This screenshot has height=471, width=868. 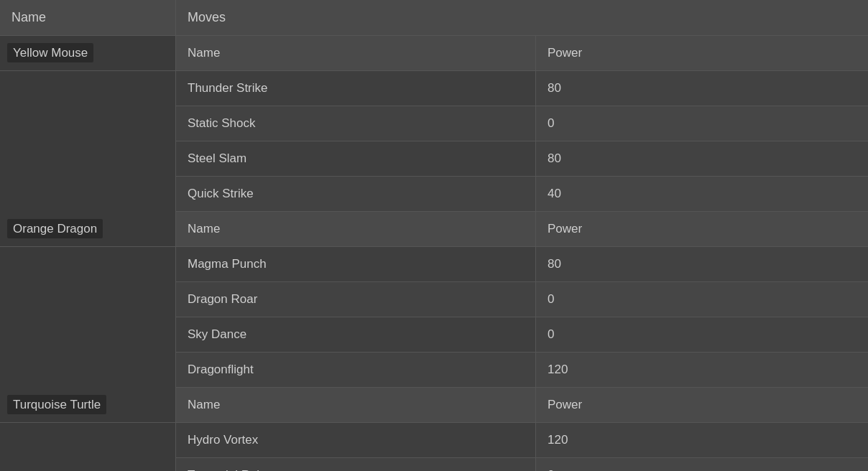 I want to click on move-power-0-2: 80, so click(x=702, y=159).